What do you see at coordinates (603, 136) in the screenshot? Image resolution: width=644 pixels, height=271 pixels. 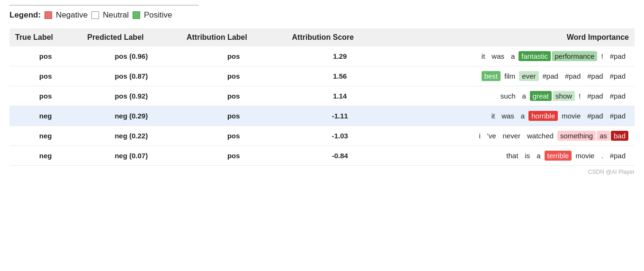 I see `word-token: as` at bounding box center [603, 136].